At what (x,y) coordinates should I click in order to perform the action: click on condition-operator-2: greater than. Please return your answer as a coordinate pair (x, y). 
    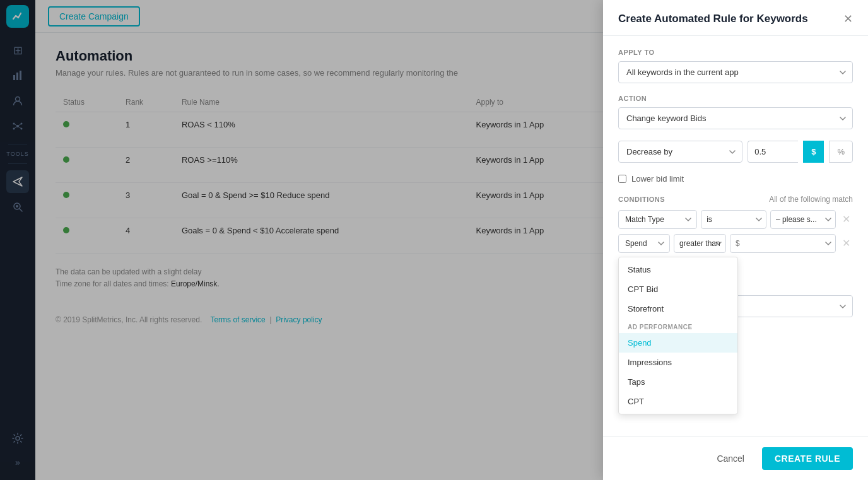
    Looking at the image, I should click on (700, 243).